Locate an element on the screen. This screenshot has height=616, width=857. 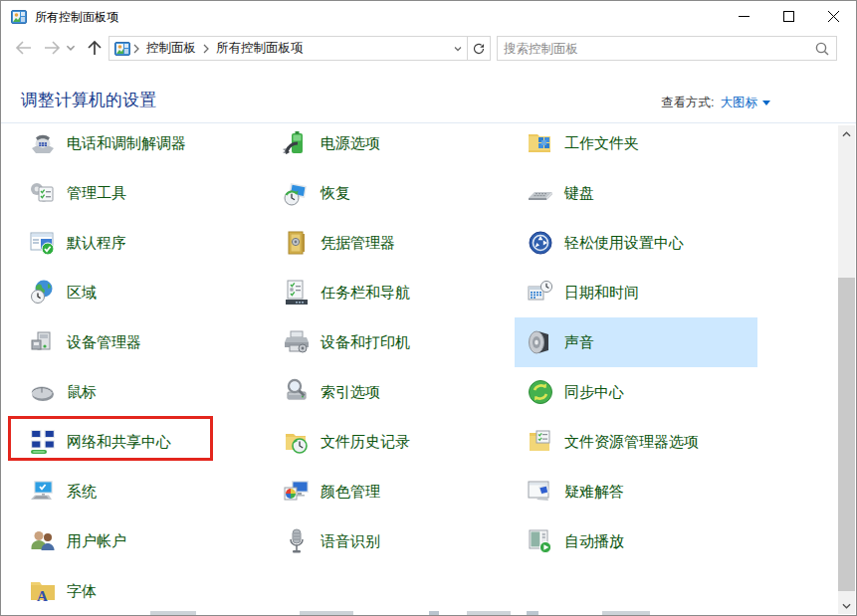
window-controls is located at coordinates (788, 16).